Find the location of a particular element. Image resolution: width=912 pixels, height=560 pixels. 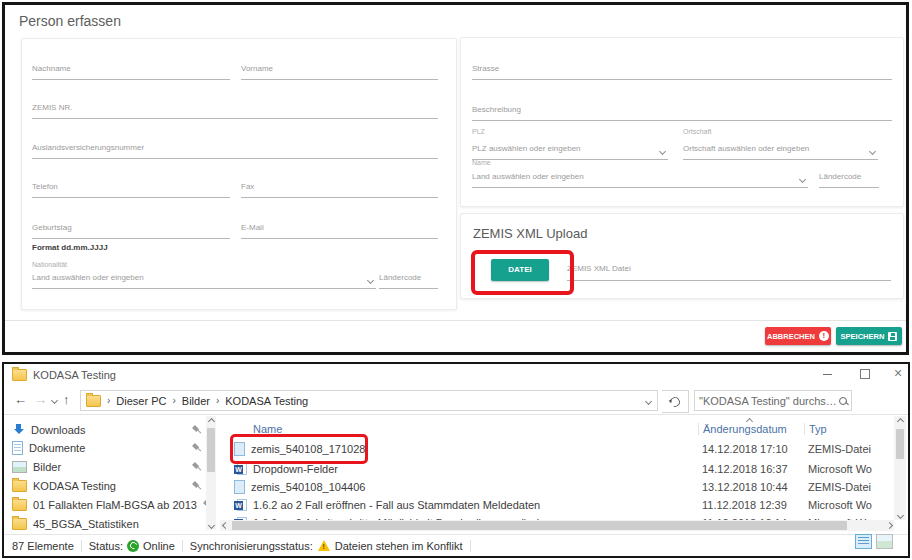

table-row-fall-eroeffnen: 1.6.2 ao 2 Fall eröffnen - Fall aus Stam… is located at coordinates (559, 504).